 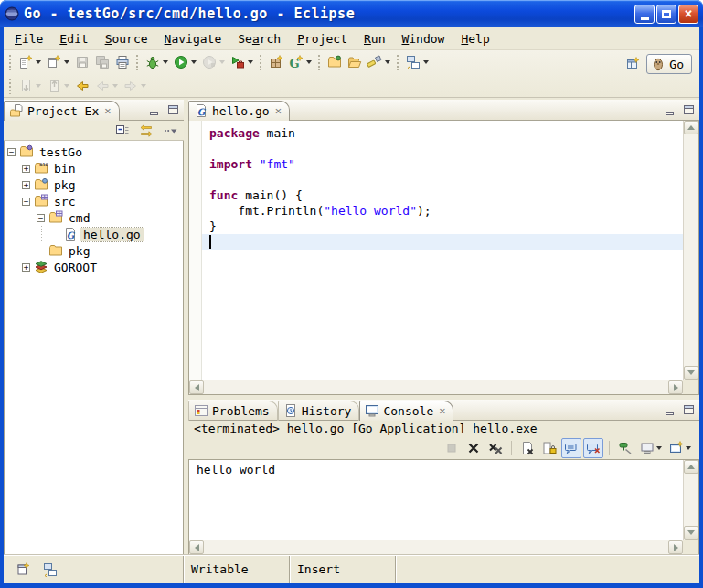 I want to click on console-tab-problems: Problems, so click(x=233, y=411).